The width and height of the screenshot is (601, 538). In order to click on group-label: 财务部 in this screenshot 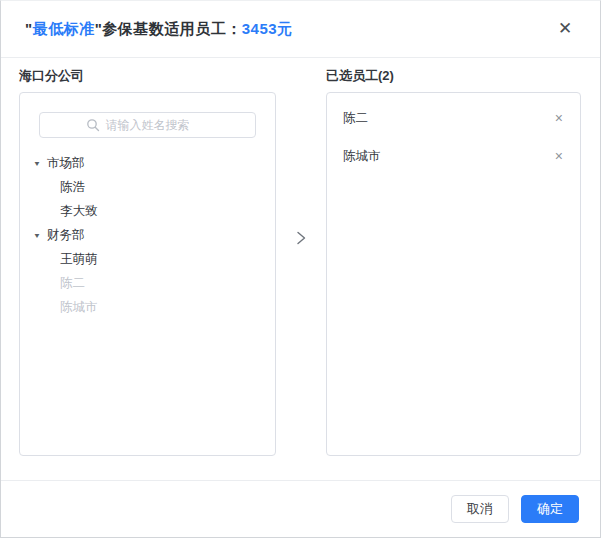, I will do `click(66, 236)`.